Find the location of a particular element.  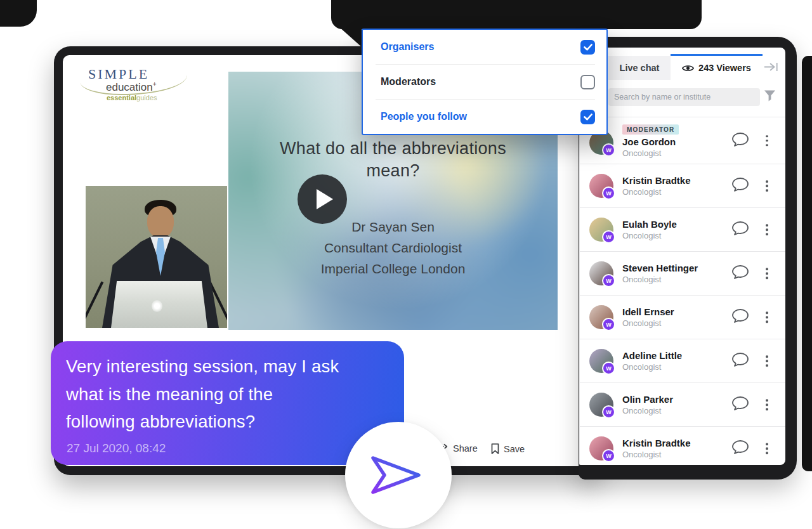

send-button is located at coordinates (398, 475).